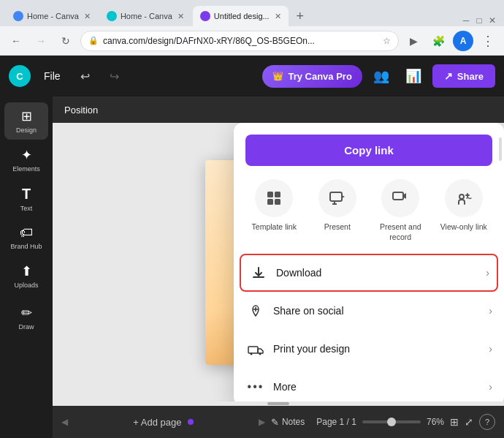 Image resolution: width=504 pixels, height=438 pixels. I want to click on analytics-icon: 📊, so click(413, 76).